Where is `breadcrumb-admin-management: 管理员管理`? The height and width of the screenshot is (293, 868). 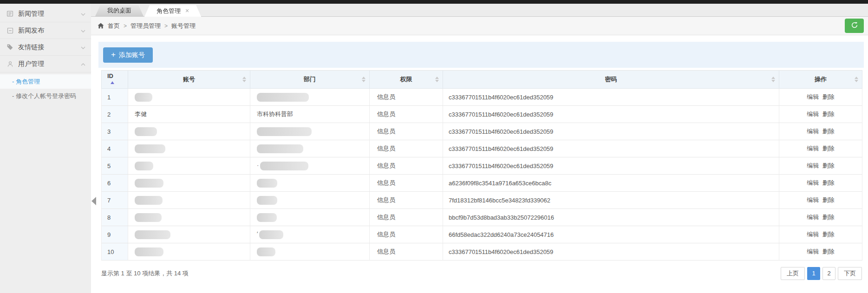
breadcrumb-admin-management: 管理员管理 is located at coordinates (146, 26).